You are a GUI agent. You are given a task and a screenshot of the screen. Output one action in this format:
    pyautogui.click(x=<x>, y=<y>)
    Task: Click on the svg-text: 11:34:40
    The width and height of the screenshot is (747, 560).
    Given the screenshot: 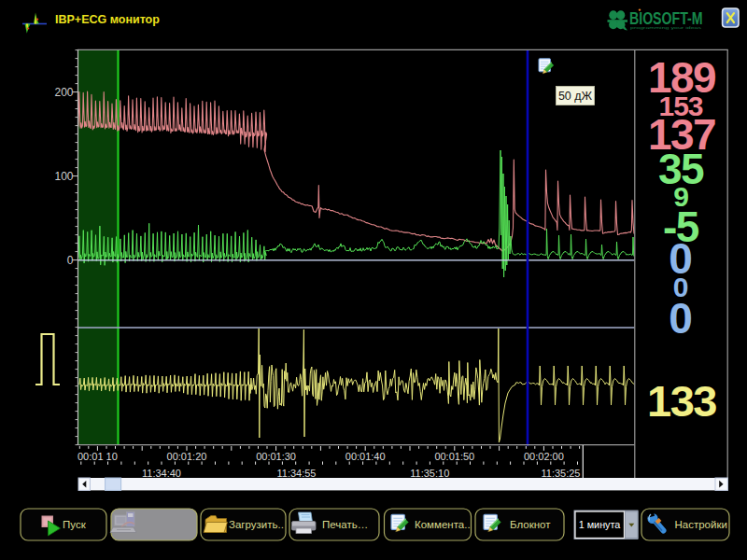 What is the action you would take?
    pyautogui.click(x=162, y=473)
    